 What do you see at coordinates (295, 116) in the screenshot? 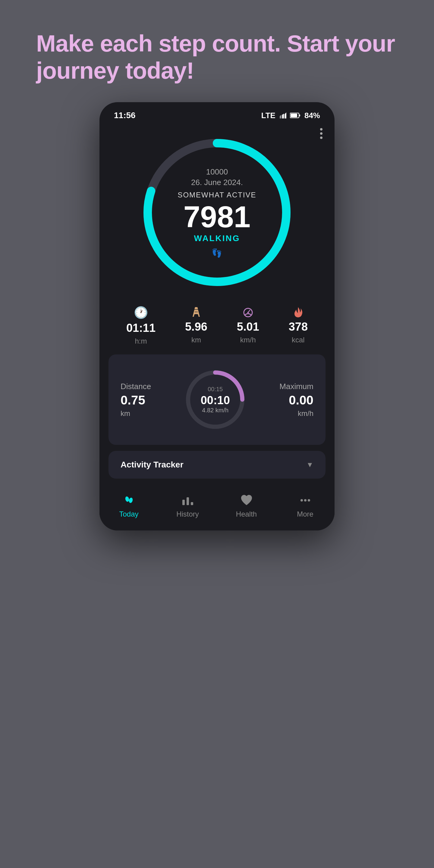
I see `battery-icon` at bounding box center [295, 116].